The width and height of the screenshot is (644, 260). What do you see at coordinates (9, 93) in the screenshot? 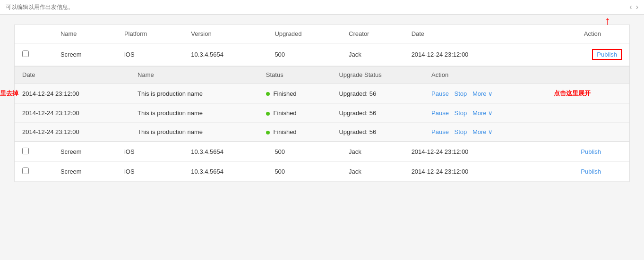
I see `annotation-left-group: ← 这里去掉` at bounding box center [9, 93].